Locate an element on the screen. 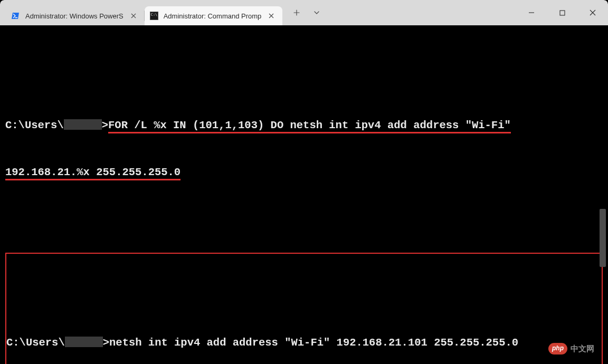  tab-command-prompt: Administrator: Command Promp is located at coordinates (214, 16).